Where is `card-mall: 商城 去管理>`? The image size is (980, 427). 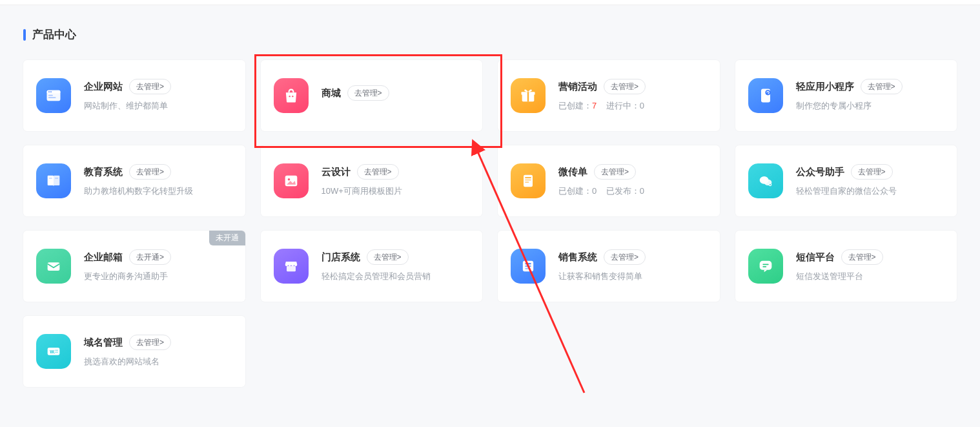 card-mall: 商城 去管理> is located at coordinates (372, 96).